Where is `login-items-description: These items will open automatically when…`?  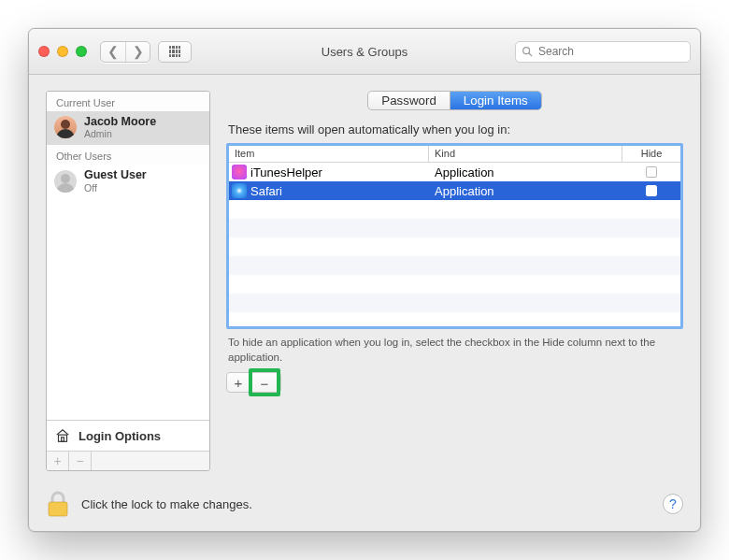 login-items-description: These items will open automatically when… is located at coordinates (456, 129).